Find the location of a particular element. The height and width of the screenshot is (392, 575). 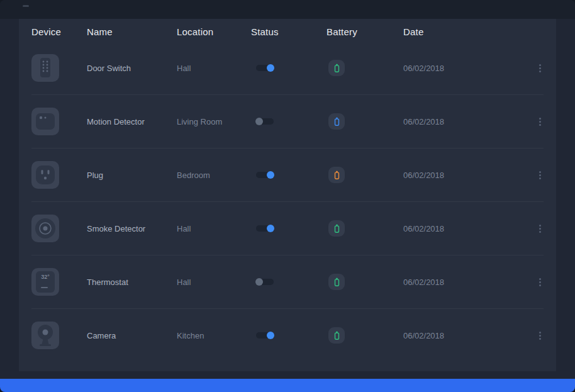

thermostat-icon: 32° is located at coordinates (45, 282).